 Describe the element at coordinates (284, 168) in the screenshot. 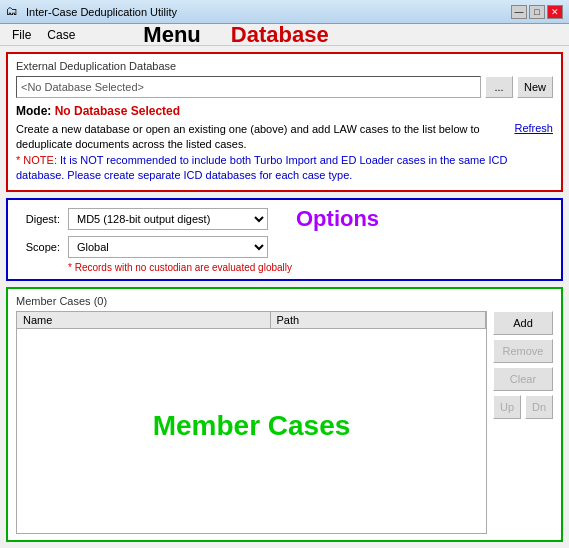

I see `note-line: * NOTE: It is NOT recommended to include…` at that location.